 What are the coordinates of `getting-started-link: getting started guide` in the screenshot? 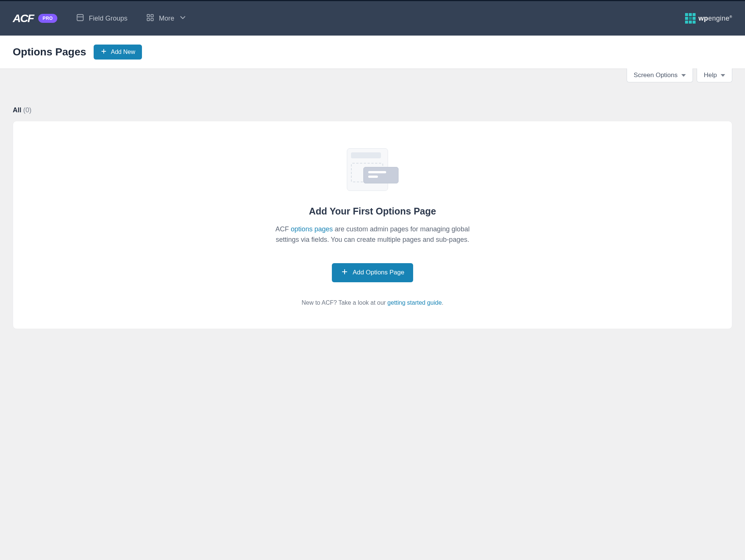 It's located at (414, 302).